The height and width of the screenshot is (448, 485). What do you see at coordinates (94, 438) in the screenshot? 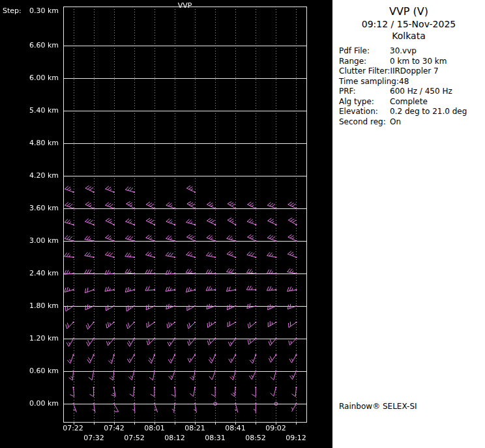
I see `x-axis-time-label: 07:32` at bounding box center [94, 438].